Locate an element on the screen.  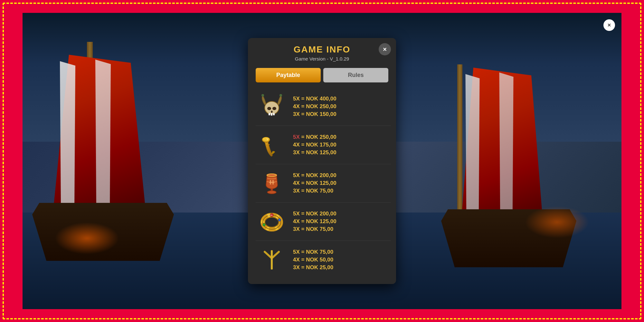
symbol-rune is located at coordinates (272, 260).